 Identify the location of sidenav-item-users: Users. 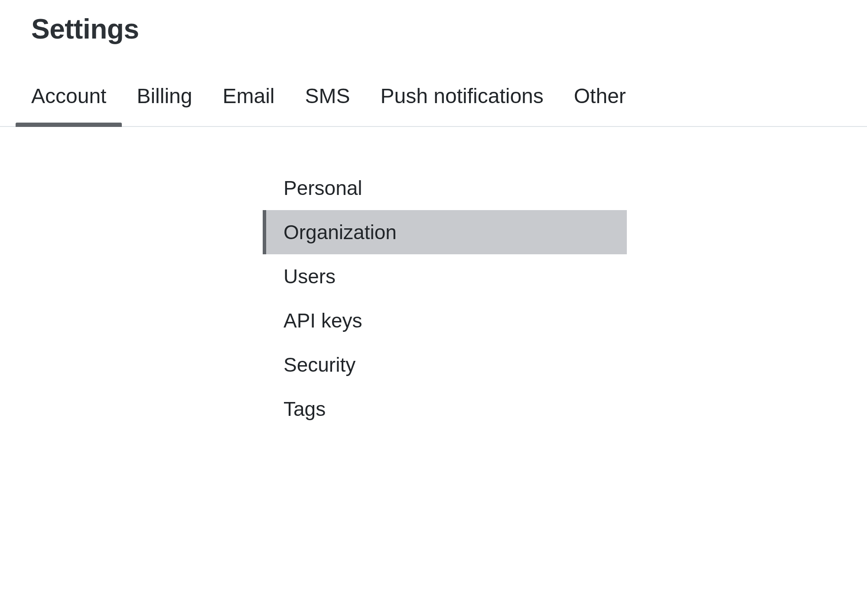
(445, 276).